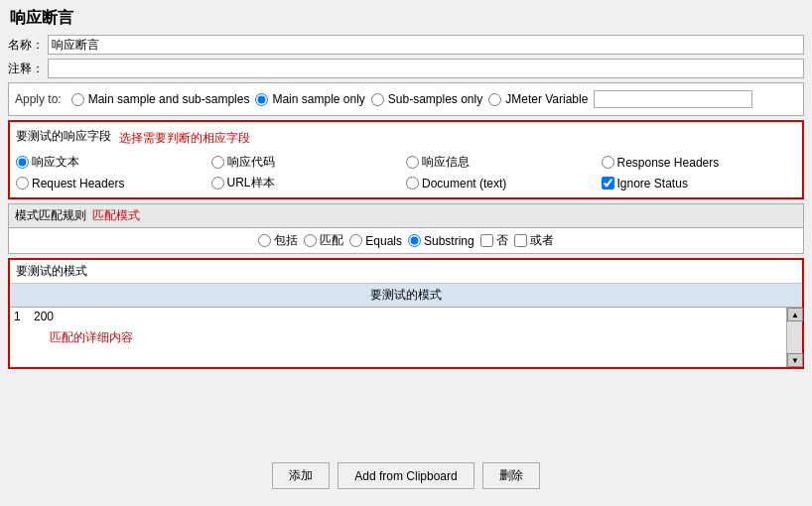 This screenshot has width=812, height=506. I want to click on radio-response-headers: Response Headers, so click(699, 163).